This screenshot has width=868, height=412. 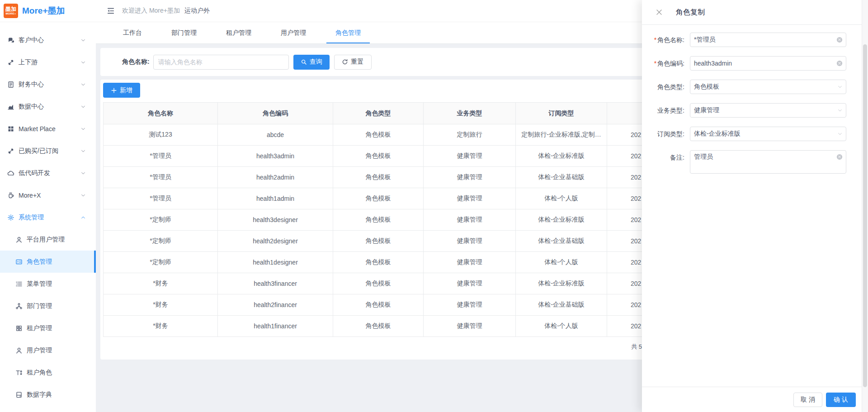 What do you see at coordinates (752, 399) in the screenshot?
I see `drawer-footer: 取 消 确 认` at bounding box center [752, 399].